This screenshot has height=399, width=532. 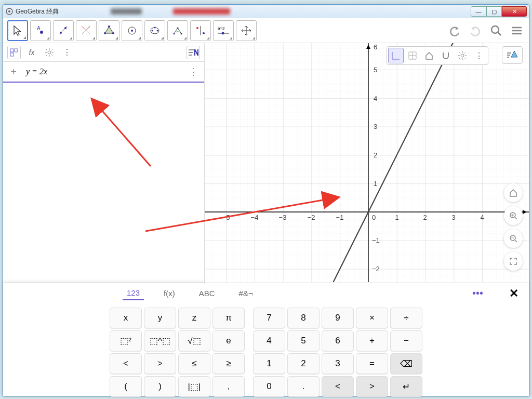 What do you see at coordinates (155, 31) in the screenshot?
I see `ellipse-tool` at bounding box center [155, 31].